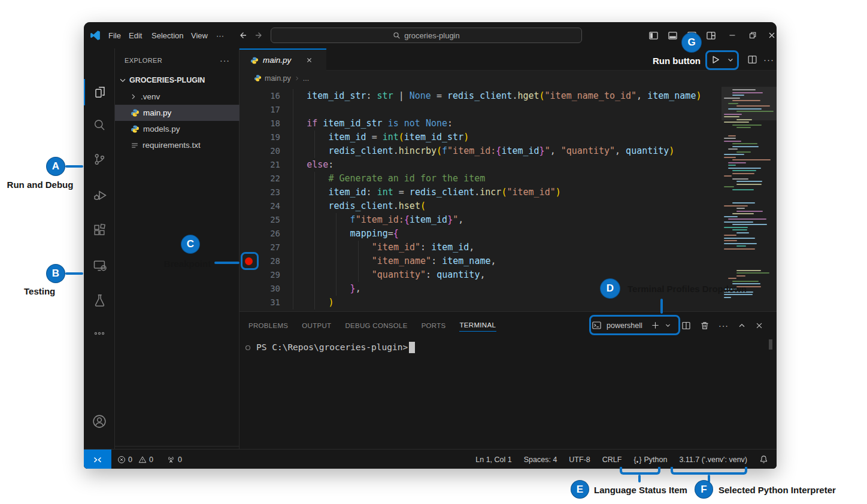 Image resolution: width=867 pixels, height=504 pixels. I want to click on line-number: 31, so click(269, 303).